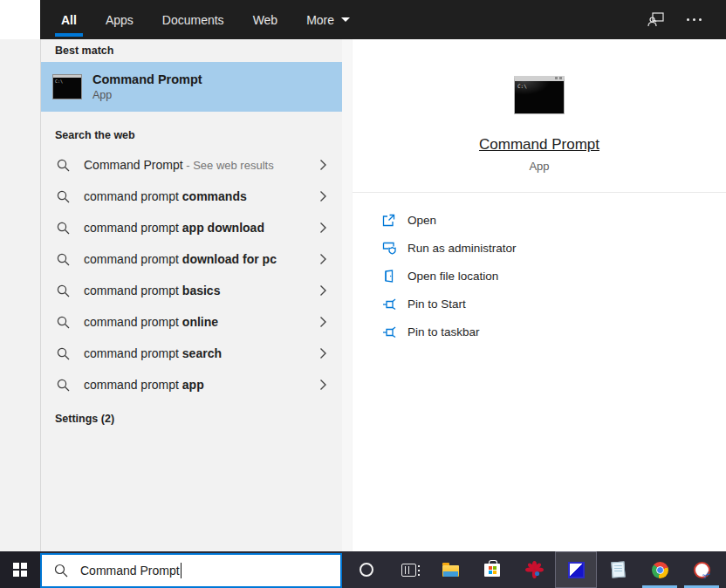 Image resolution: width=726 pixels, height=588 pixels. What do you see at coordinates (196, 135) in the screenshot?
I see `search-the-web-header: Search the web` at bounding box center [196, 135].